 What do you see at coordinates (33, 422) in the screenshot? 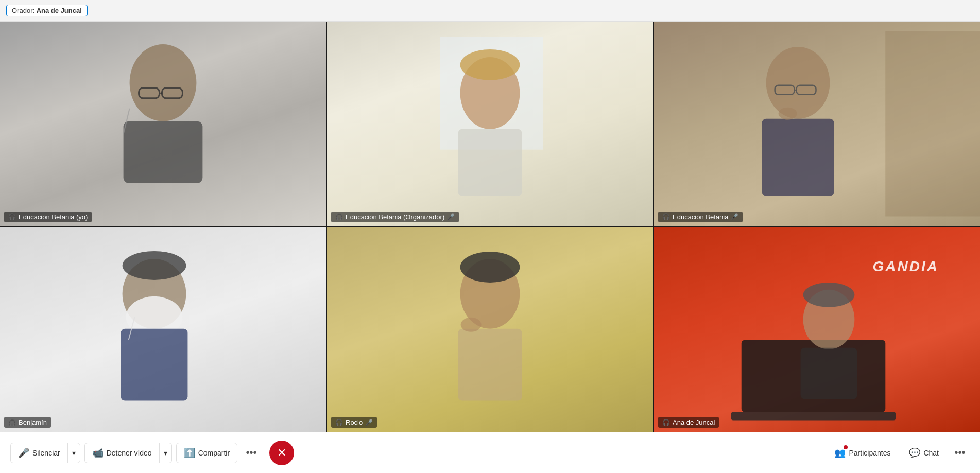
I see `participant-name-4: Benjamín` at bounding box center [33, 422].